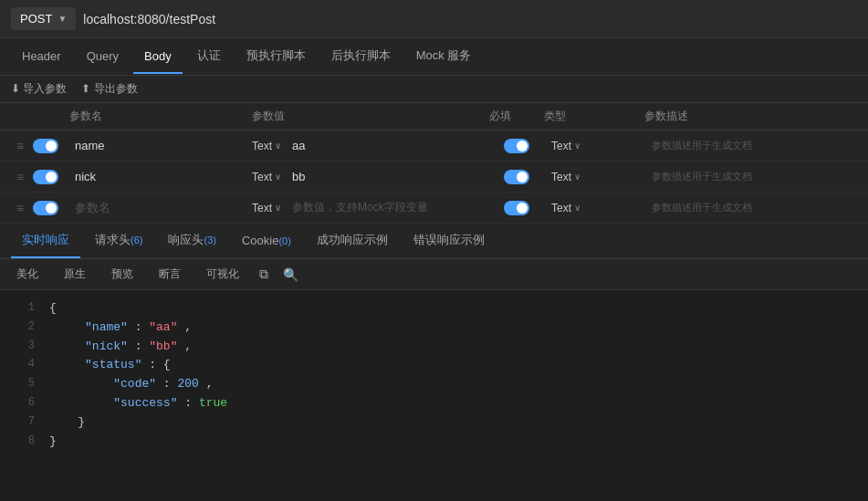 The image size is (868, 501). I want to click on row3-toggle, so click(46, 208).